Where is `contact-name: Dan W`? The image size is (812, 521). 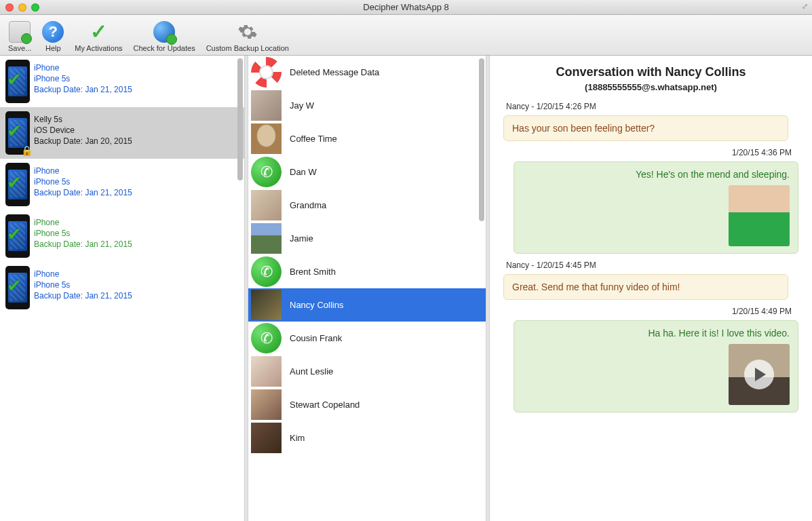 contact-name: Dan W is located at coordinates (303, 172).